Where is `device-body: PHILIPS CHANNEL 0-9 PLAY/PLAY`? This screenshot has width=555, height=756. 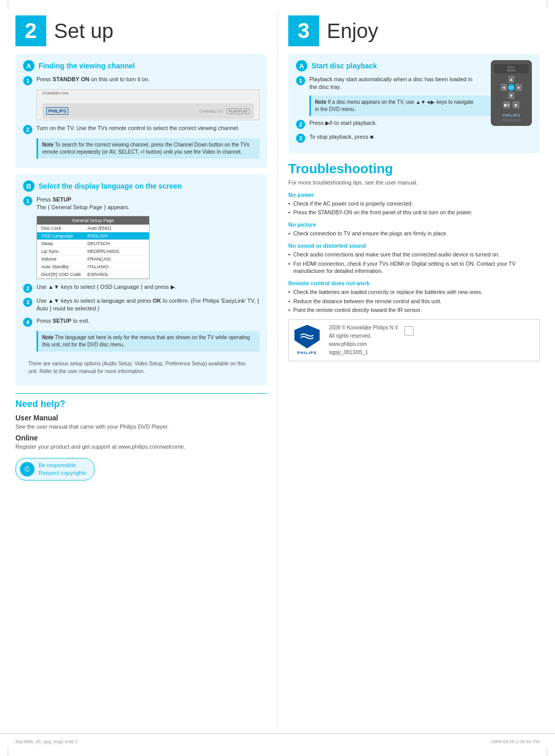 device-body: PHILIPS CHANNEL 0-9 PLAY/PLAY is located at coordinates (148, 111).